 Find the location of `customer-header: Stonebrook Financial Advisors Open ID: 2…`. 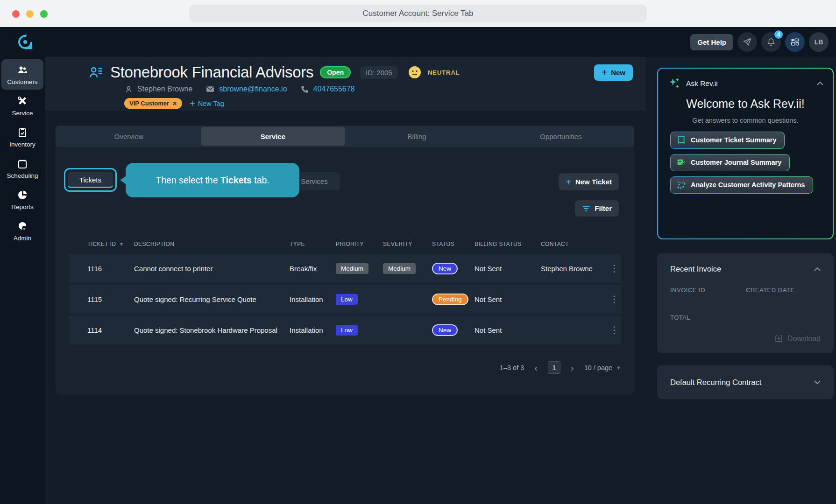

customer-header: Stonebrook Financial Advisors Open ID: 2… is located at coordinates (346, 84).